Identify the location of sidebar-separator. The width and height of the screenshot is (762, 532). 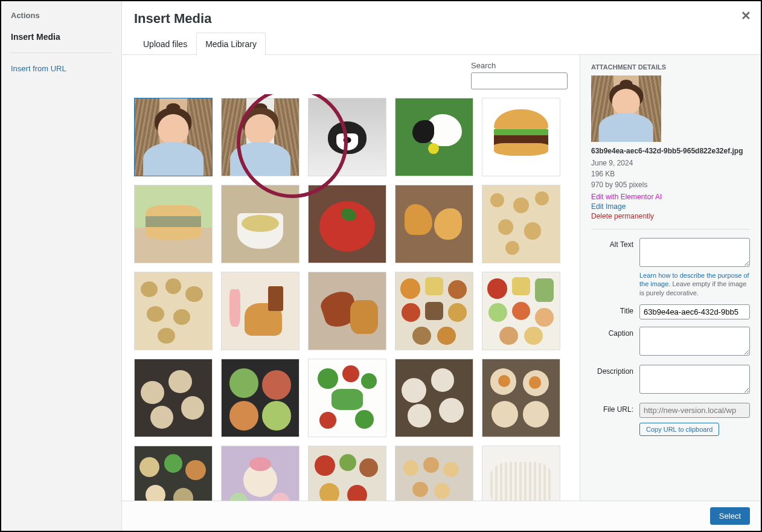
(62, 53).